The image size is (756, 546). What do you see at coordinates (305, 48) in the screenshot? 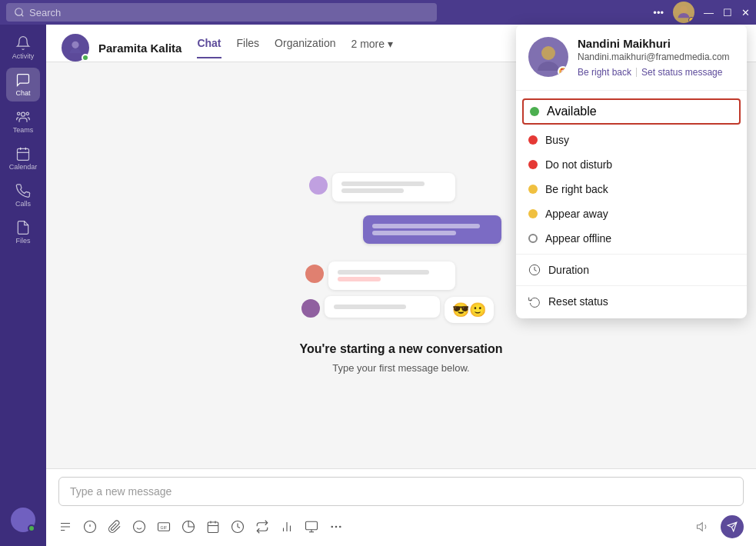
I see `tab-organization: Organization` at bounding box center [305, 48].